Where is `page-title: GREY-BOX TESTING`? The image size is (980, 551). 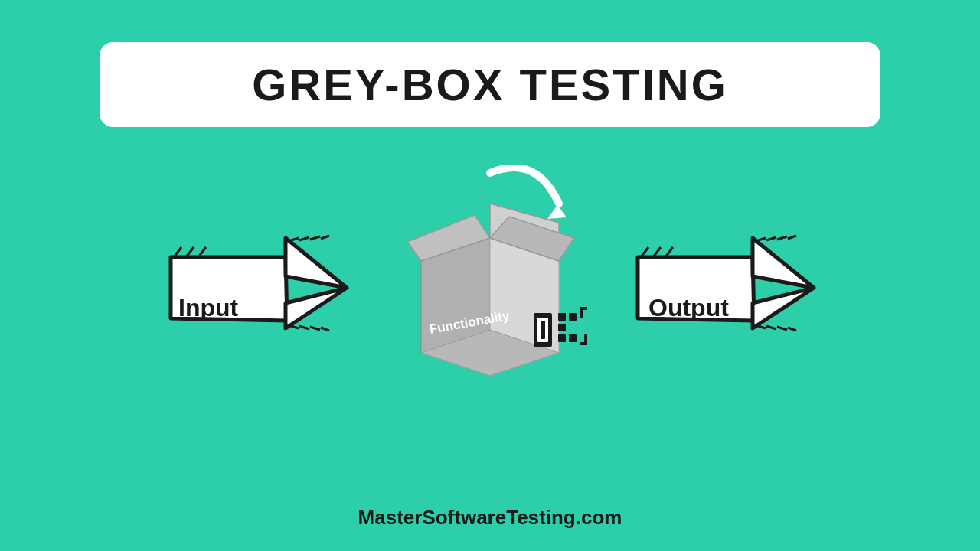
page-title: GREY-BOX TESTING is located at coordinates (490, 84).